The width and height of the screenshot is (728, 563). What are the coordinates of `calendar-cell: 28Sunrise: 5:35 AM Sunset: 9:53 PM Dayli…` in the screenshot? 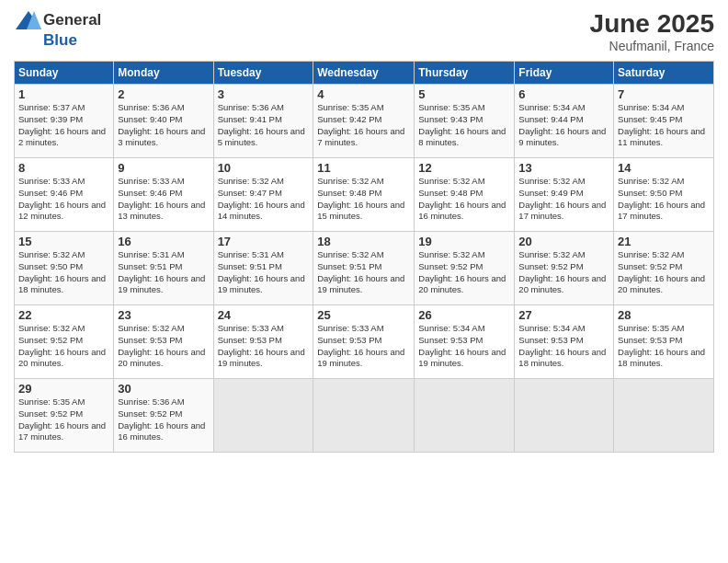 It's located at (664, 342).